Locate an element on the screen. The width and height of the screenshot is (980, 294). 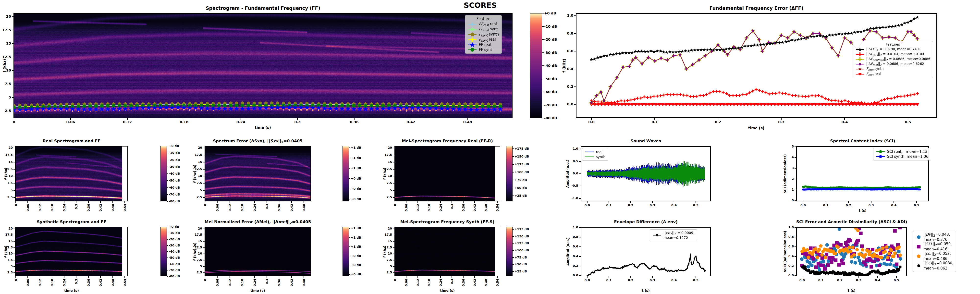
x-tick-label: 0.5 is located at coordinates (696, 205).